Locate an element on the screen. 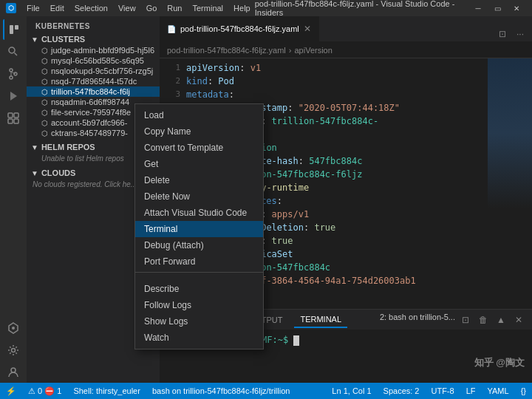  window-title: pod-trillion-547fbc884c-f6ljz.yaml - Vis… is located at coordinates (362, 9).